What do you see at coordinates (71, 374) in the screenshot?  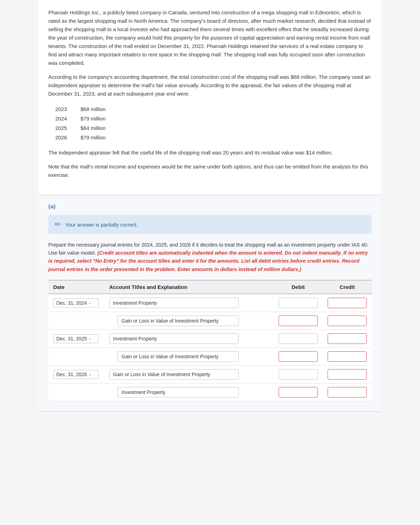 I see `date-select-value: Dec. 31, 2026` at bounding box center [71, 374].